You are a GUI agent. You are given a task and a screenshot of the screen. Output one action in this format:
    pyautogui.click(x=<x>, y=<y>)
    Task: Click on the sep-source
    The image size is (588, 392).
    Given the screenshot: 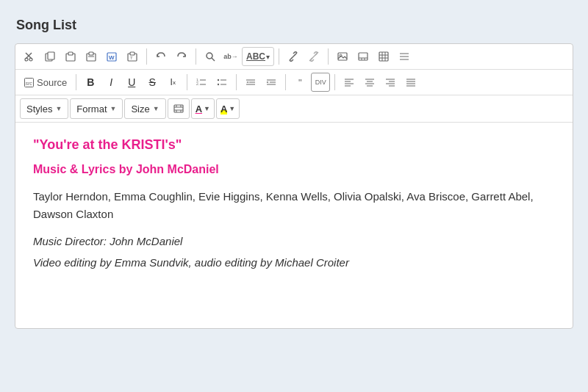 What is the action you would take?
    pyautogui.click(x=76, y=82)
    